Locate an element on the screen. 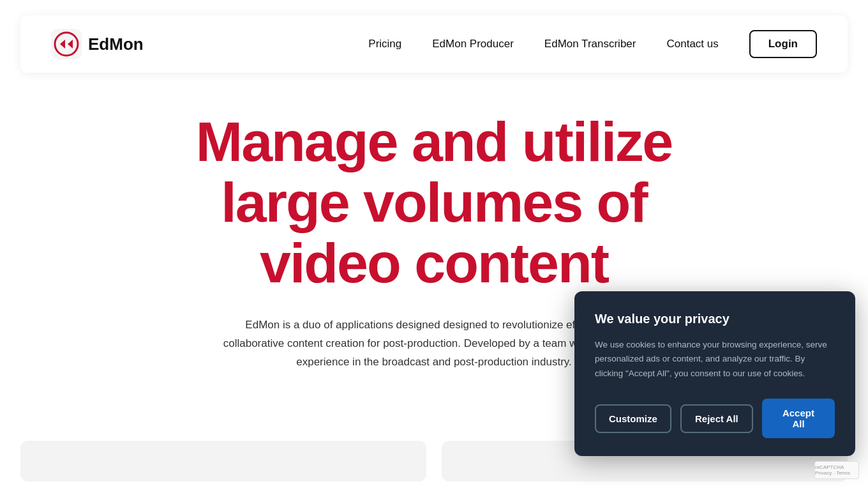 The width and height of the screenshot is (868, 488). customize-button: Customize is located at coordinates (633, 419).